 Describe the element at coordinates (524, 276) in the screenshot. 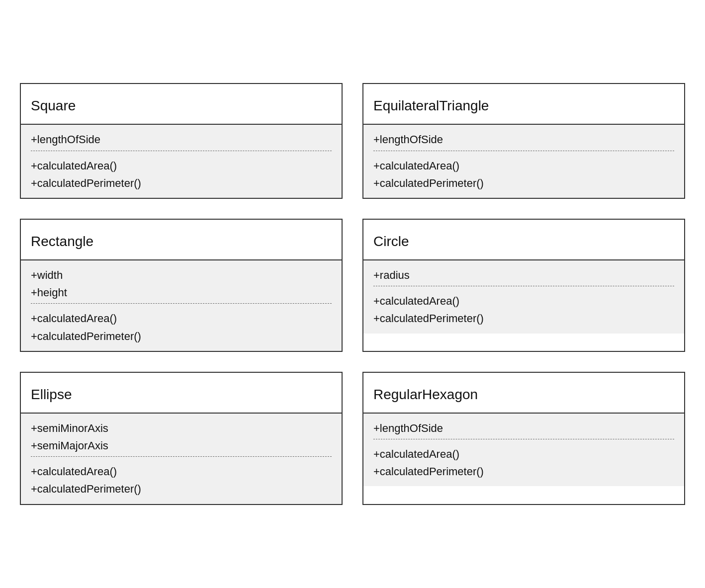

I see `class-attributes-circle: +radius` at that location.